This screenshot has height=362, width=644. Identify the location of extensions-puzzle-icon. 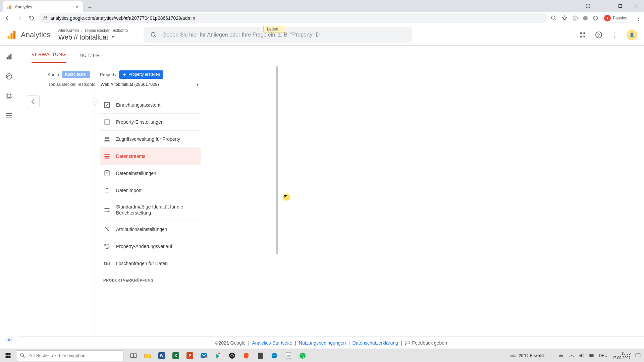
(595, 18).